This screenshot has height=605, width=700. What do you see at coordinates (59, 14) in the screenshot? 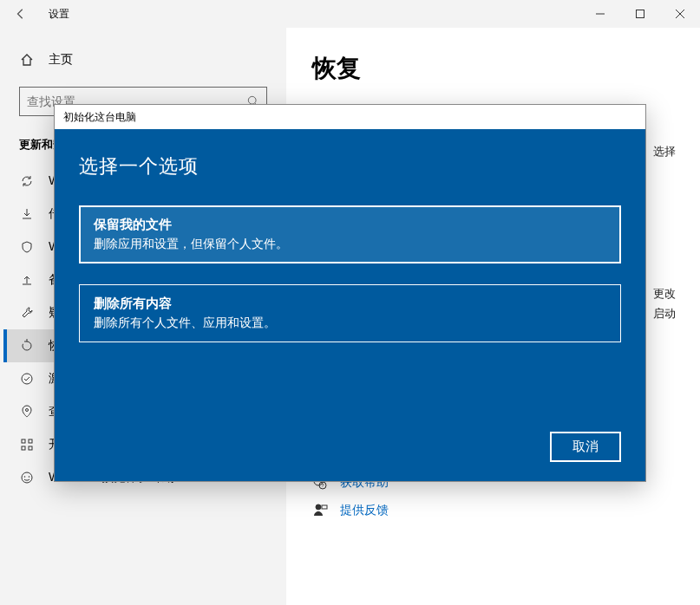
I see `window-title: 设置` at bounding box center [59, 14].